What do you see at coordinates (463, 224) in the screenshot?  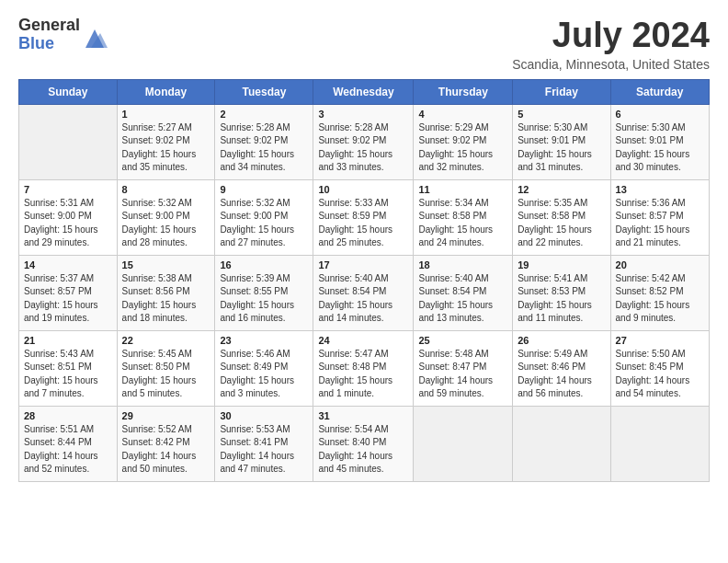 I see `day-info: Sunrise: 5:34 AM Sunset: 8:58 PM Dayligh…` at bounding box center [463, 224].